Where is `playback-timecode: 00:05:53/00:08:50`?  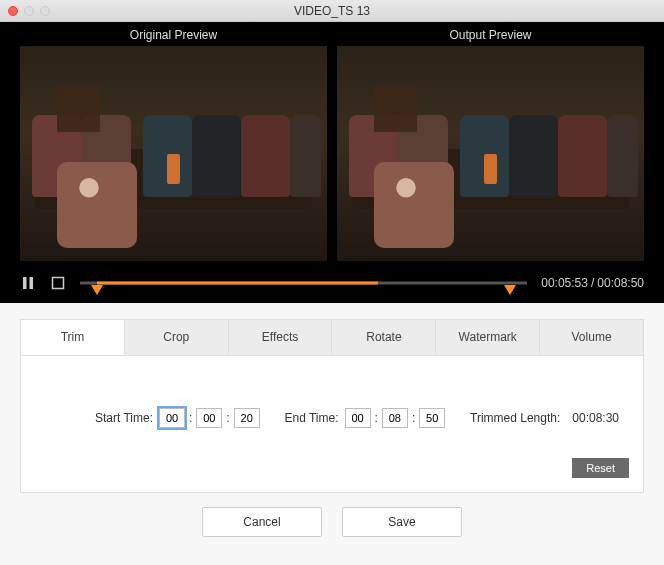
playback-timecode: 00:05:53/00:08:50 is located at coordinates (592, 283).